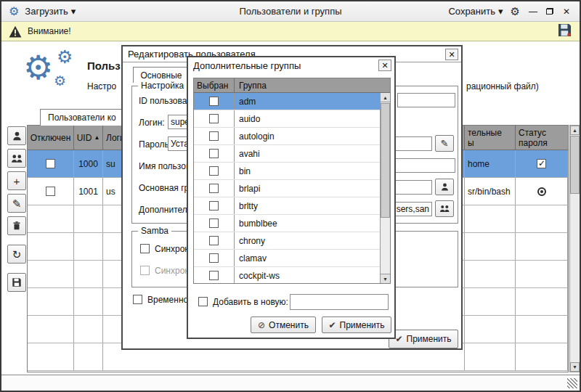 This screenshot has height=392, width=581. Describe the element at coordinates (444, 187) in the screenshot. I see `pick-primary-group-button` at that location.